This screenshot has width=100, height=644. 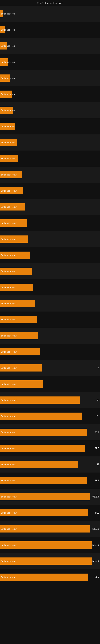 What do you see at coordinates (96, 561) in the screenshot?
I see `bar-value: 56.7%` at bounding box center [96, 561].